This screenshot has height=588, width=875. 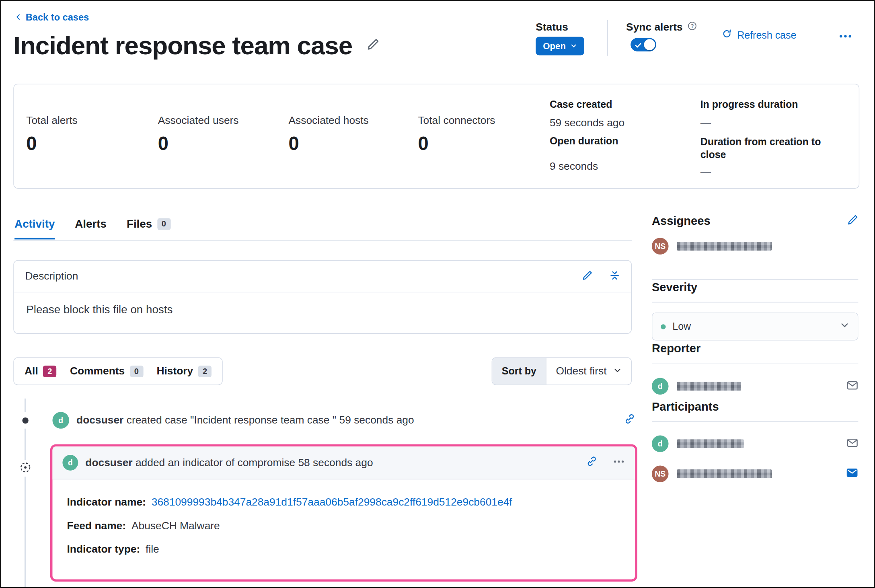 What do you see at coordinates (328, 134) in the screenshot?
I see `stat-associated-hosts: Associated hosts 0` at bounding box center [328, 134].